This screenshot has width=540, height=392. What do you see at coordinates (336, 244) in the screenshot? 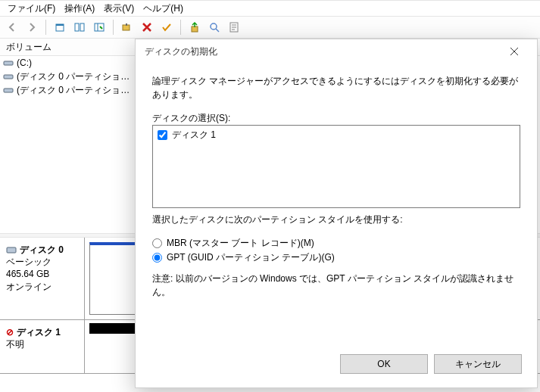
I see `radio-mbr: MBR (マスター ブート レコード)(M)` at bounding box center [336, 244].